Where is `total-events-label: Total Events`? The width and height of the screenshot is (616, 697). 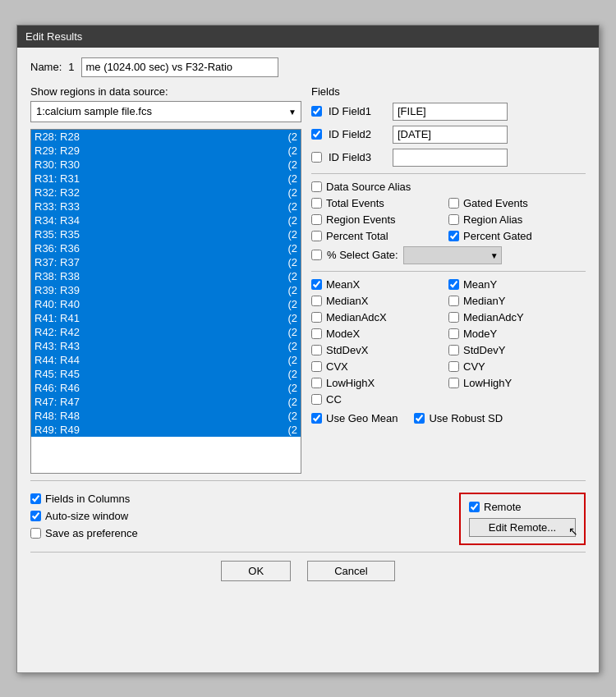
total-events-label: Total Events is located at coordinates (355, 204).